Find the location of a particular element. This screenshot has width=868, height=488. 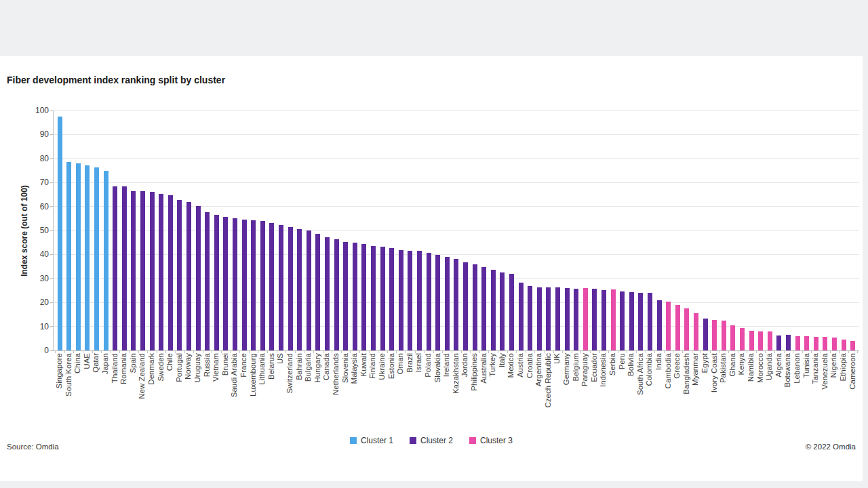

bar-slovakia is located at coordinates (438, 302).